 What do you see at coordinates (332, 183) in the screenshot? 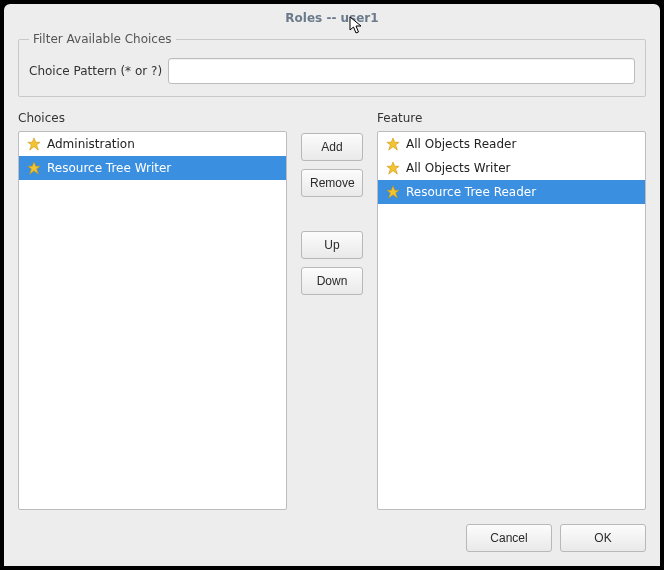
I see `remove-button: Remove` at bounding box center [332, 183].